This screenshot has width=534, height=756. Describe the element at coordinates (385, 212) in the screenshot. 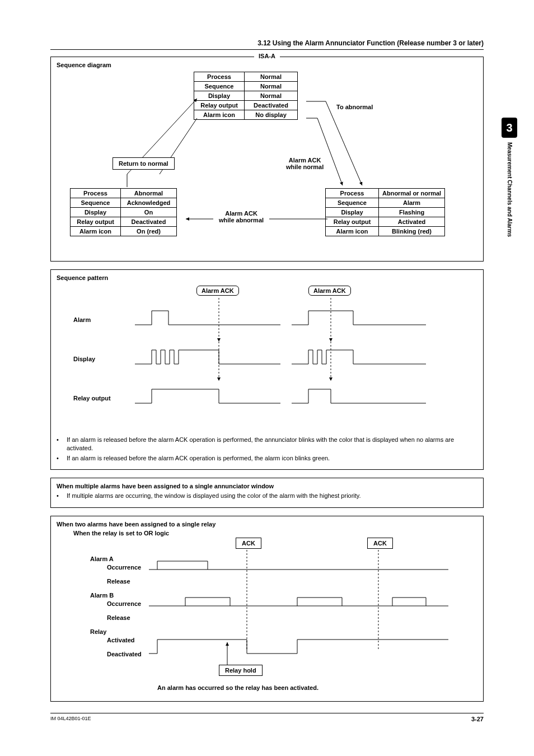

I see `state-alarm-table: ProcessAbnormal or normal SequenceAlarm …` at that location.